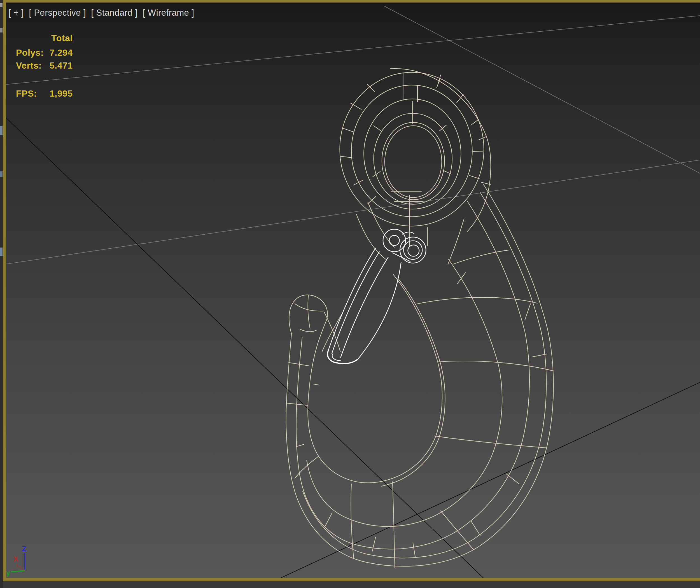 The height and width of the screenshot is (588, 700). I want to click on axis-tripod: Z X y, so click(16, 561).